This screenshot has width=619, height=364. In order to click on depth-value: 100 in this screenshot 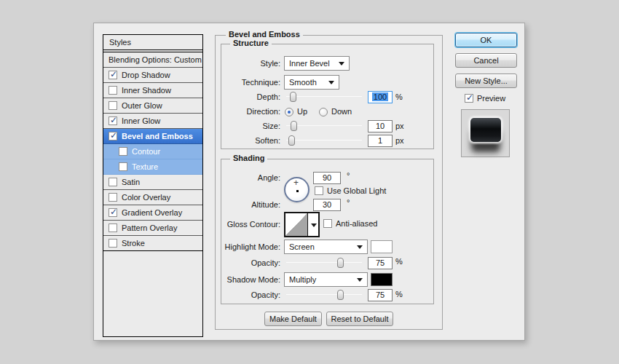, I will do `click(380, 97)`.